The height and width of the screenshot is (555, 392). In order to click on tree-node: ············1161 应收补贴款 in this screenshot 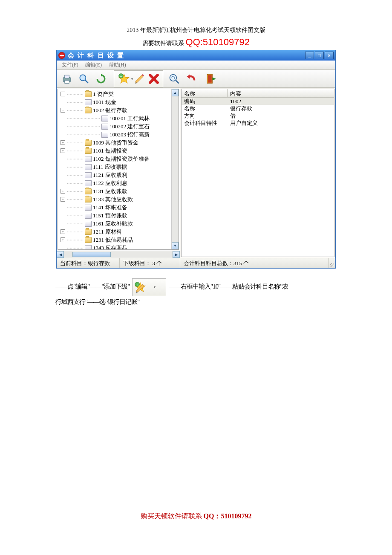, I will do `click(119, 223)`.